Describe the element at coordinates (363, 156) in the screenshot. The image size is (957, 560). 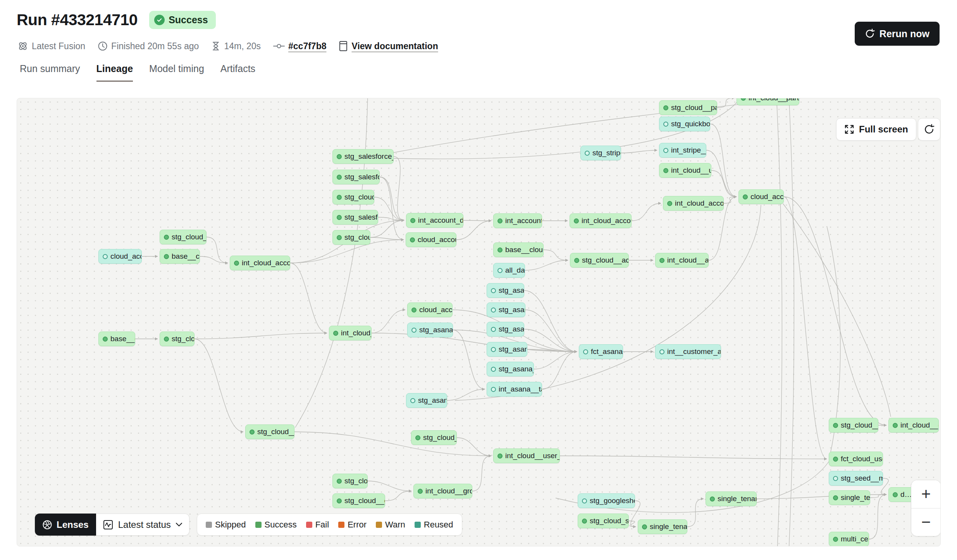
I see `lineage-node-sf_cloud: stg_salesforce__cloud_…` at that location.